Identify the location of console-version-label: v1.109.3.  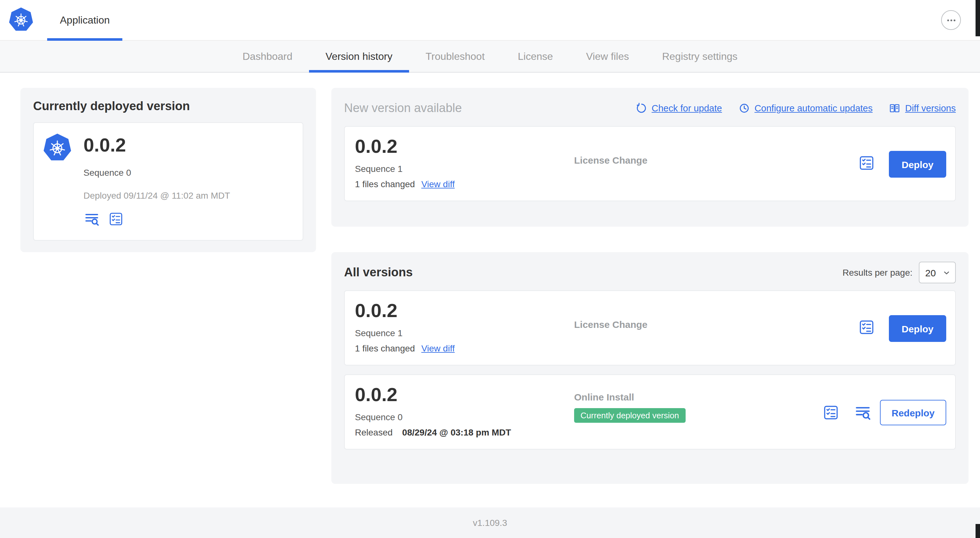
(490, 522).